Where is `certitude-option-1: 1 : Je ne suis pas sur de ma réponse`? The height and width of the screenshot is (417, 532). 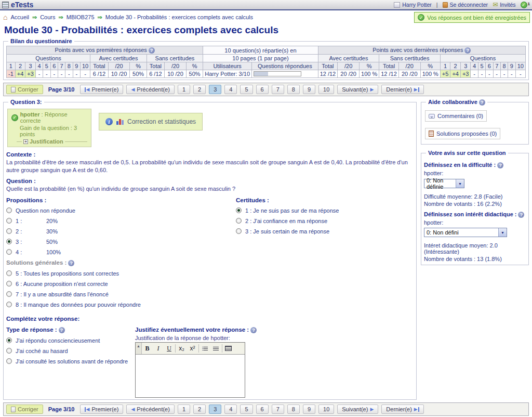
certitude-option-1: 1 : Je ne suis pas sur de ma réponse is located at coordinates (325, 211).